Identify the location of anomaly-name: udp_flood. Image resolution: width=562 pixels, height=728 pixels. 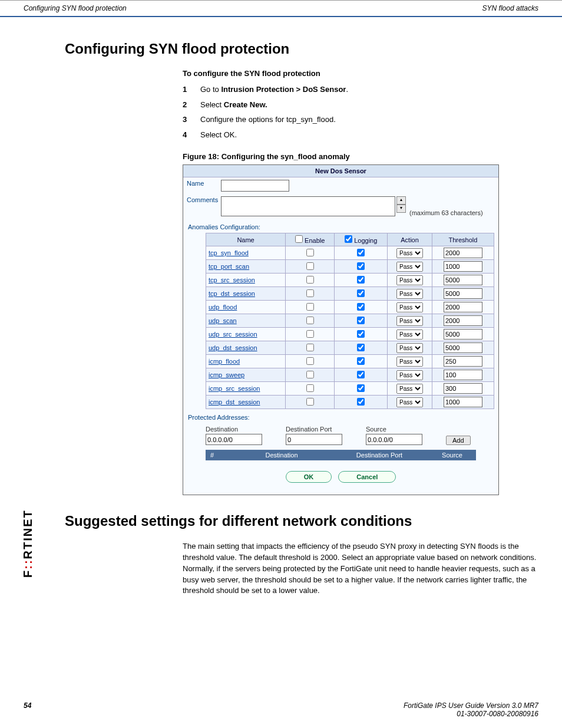
(246, 308).